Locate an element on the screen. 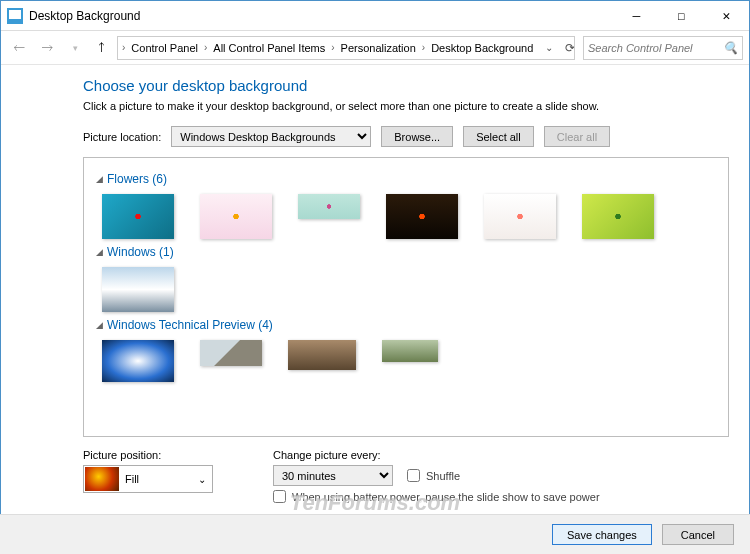 Image resolution: width=750 pixels, height=554 pixels. forward-button: 🡒 is located at coordinates (47, 48).